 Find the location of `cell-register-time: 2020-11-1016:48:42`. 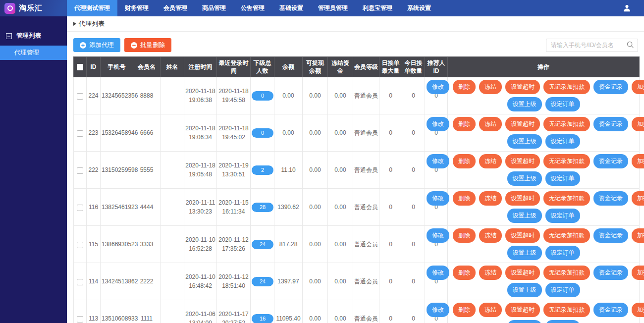

cell-register-time: 2020-11-1016:48:42 is located at coordinates (201, 281).